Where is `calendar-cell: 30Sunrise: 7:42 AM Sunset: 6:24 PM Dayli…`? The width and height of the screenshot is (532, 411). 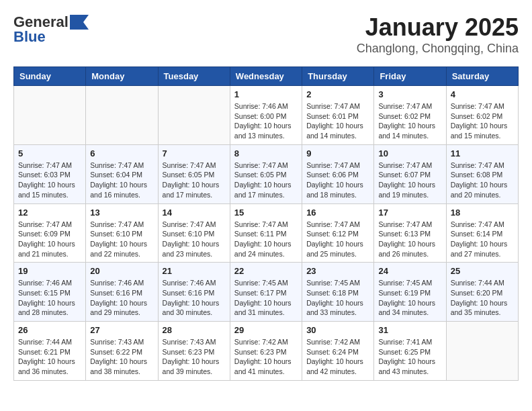 calendar-cell: 30Sunrise: 7:42 AM Sunset: 6:24 PM Dayli… is located at coordinates (339, 351).